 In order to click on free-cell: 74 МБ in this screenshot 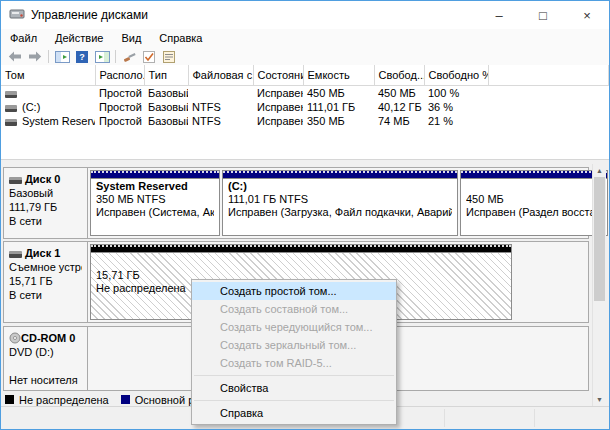, I will do `click(399, 121)`.